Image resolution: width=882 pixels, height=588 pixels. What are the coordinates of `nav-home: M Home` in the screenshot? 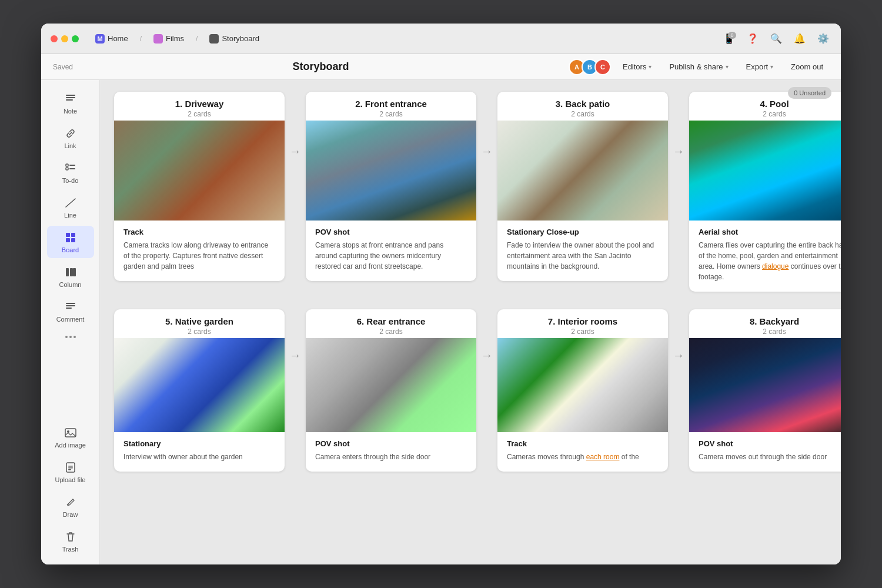 It's located at (112, 39).